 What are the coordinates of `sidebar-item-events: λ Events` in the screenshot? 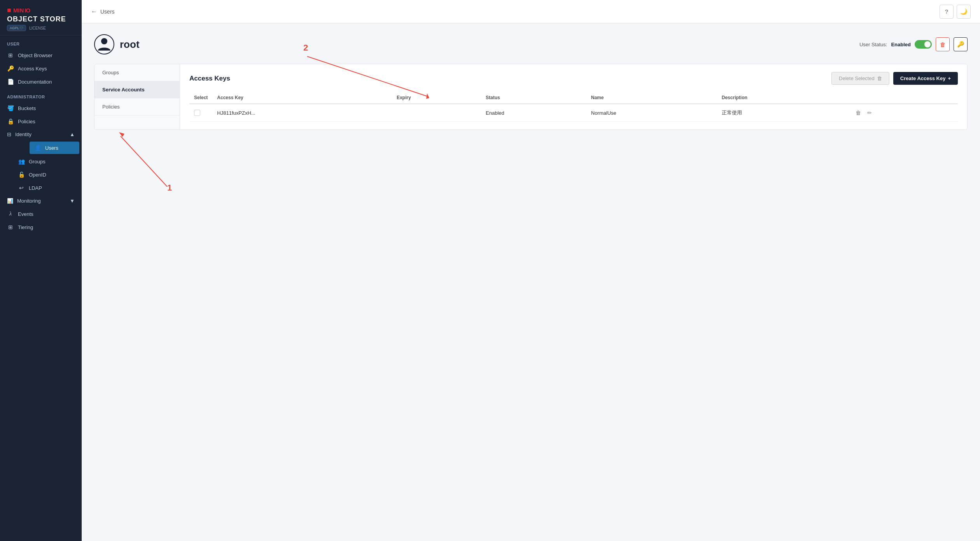 It's located at (41, 214).